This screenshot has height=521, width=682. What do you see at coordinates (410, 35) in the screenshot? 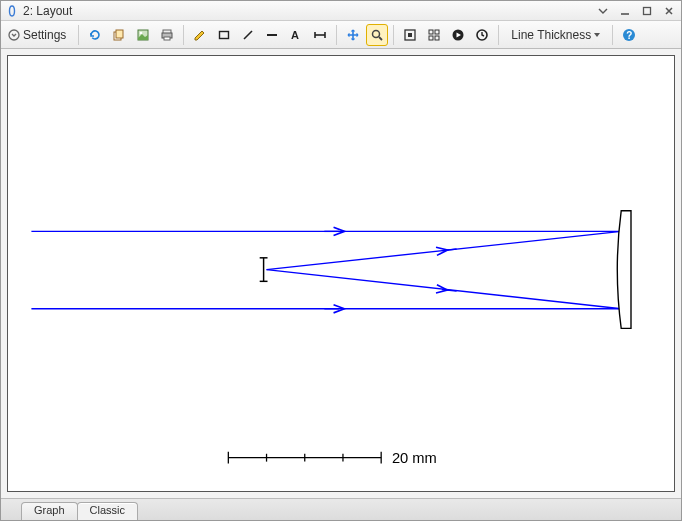
I see `fit-icon` at bounding box center [410, 35].